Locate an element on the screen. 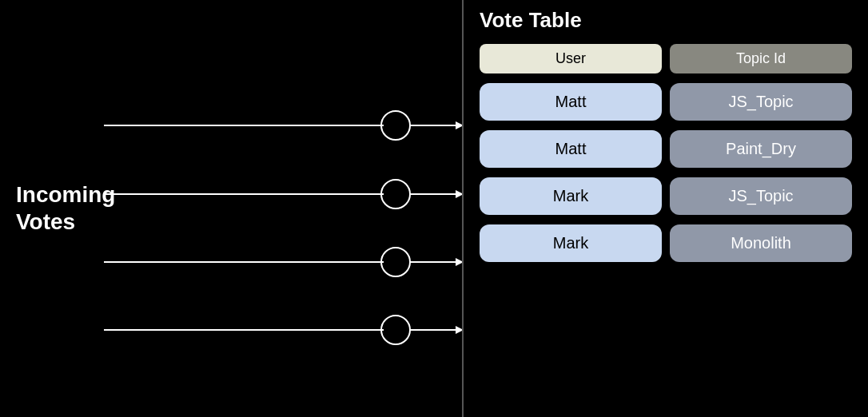 The height and width of the screenshot is (417, 868). cell-topic-2: Paint_Dry is located at coordinates (761, 149).